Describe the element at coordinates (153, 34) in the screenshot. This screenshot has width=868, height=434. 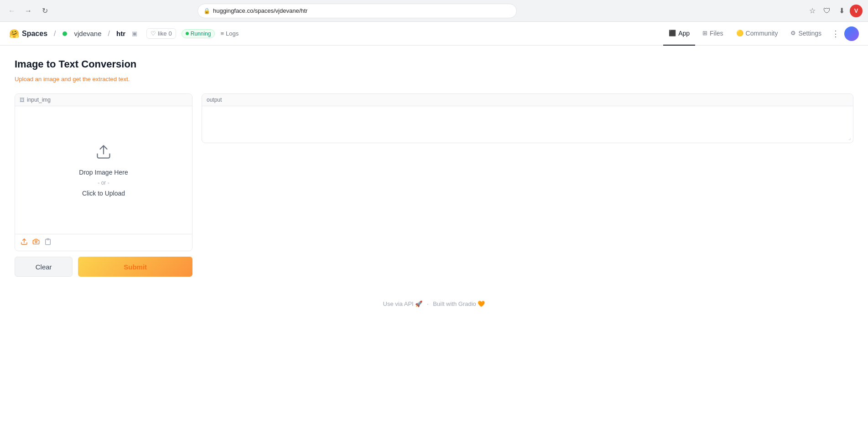
I see `heart-icon: ♡` at that location.